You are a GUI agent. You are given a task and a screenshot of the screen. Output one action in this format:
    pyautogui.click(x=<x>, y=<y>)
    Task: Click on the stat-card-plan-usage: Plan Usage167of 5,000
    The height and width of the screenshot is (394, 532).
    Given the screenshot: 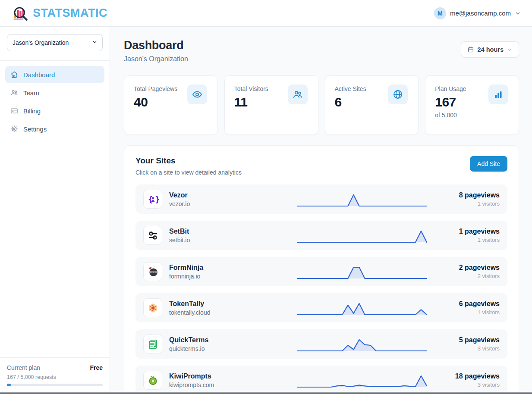 What is the action you would take?
    pyautogui.click(x=472, y=105)
    